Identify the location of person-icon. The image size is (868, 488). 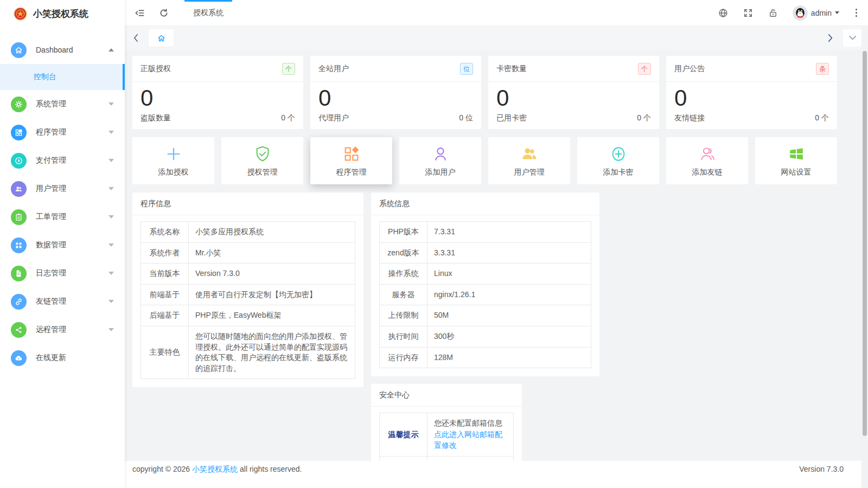
(441, 154).